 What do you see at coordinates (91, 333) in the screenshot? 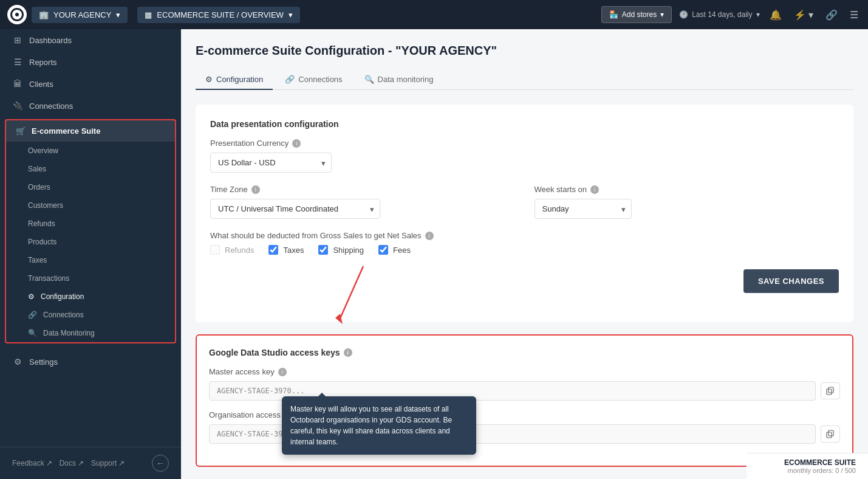
I see `sidebar-item-data-monitoring: 🔍 Data Monitoring` at bounding box center [91, 333].